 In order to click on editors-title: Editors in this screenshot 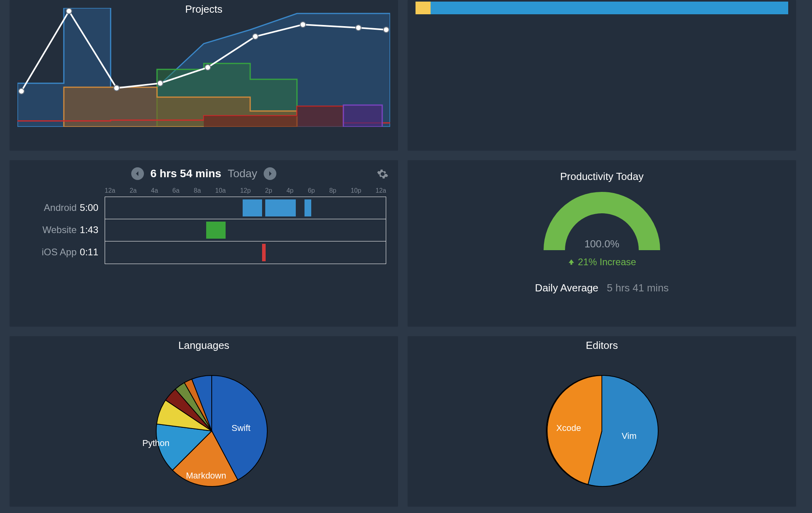, I will do `click(602, 344)`.